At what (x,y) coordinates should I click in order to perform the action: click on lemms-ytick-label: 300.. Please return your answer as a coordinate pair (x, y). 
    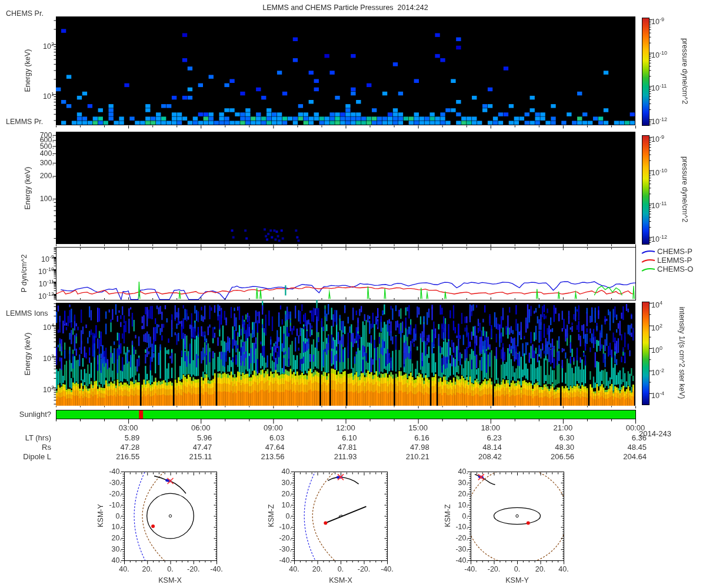
    Looking at the image, I should click on (47, 163).